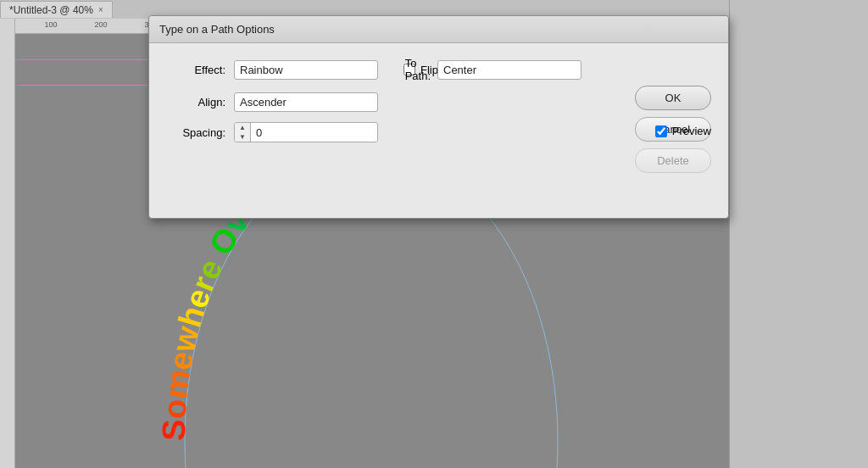 This screenshot has height=468, width=868. I want to click on effect-label-cell: Effect:, so click(200, 70).